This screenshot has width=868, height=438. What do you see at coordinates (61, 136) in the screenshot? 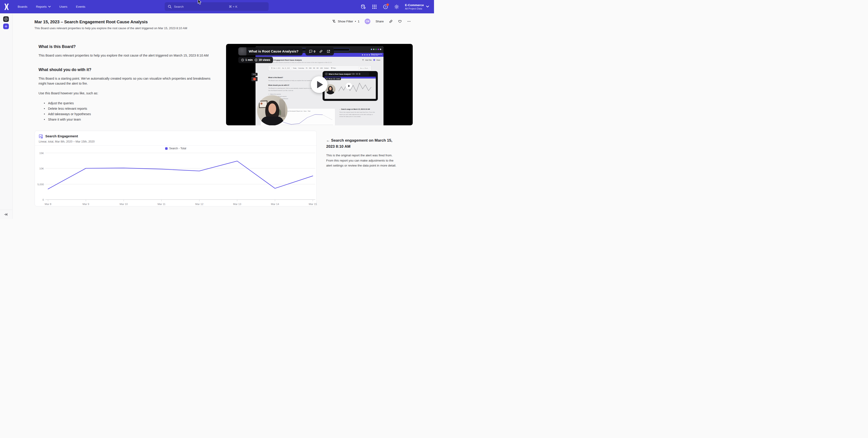
I see `report-title: Search Engagement` at bounding box center [61, 136].